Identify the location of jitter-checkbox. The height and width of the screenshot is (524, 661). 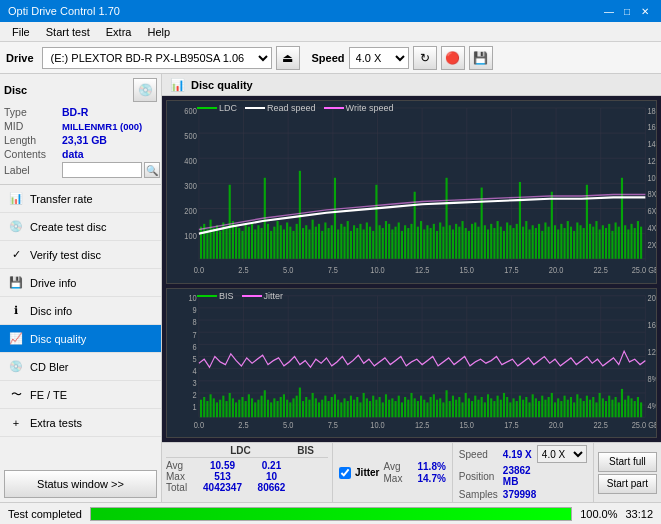
(345, 473).